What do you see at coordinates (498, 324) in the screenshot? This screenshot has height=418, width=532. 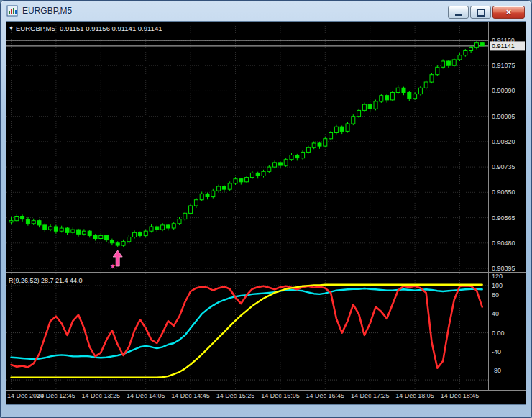 I see `indicator-axis: 12010080400.00-40-80` at bounding box center [498, 324].